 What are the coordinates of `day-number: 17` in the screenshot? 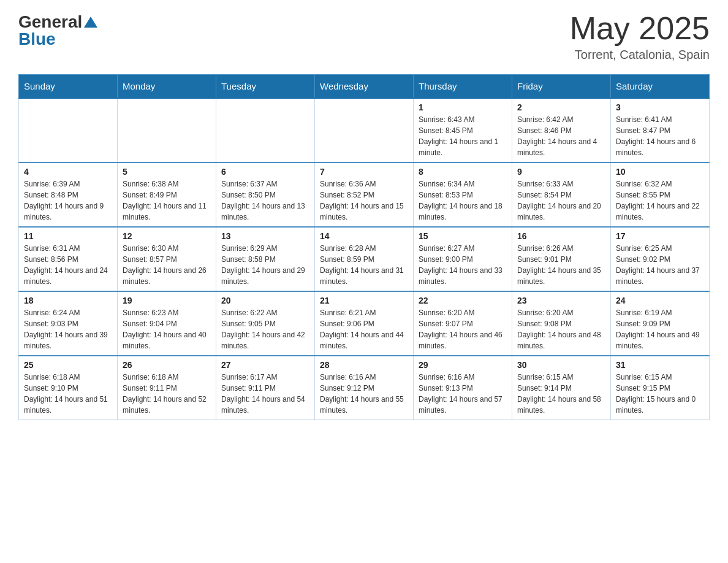 It's located at (660, 236).